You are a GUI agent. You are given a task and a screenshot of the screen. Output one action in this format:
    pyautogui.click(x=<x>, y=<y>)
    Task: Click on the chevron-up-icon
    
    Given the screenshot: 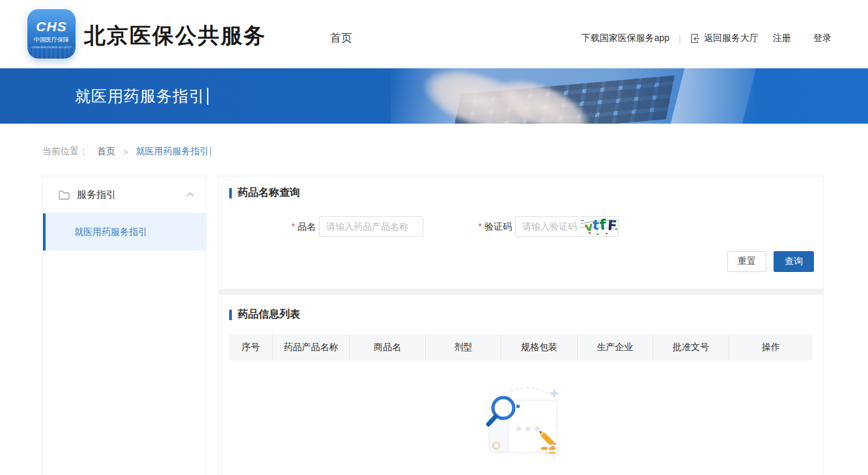 What is the action you would take?
    pyautogui.click(x=190, y=195)
    